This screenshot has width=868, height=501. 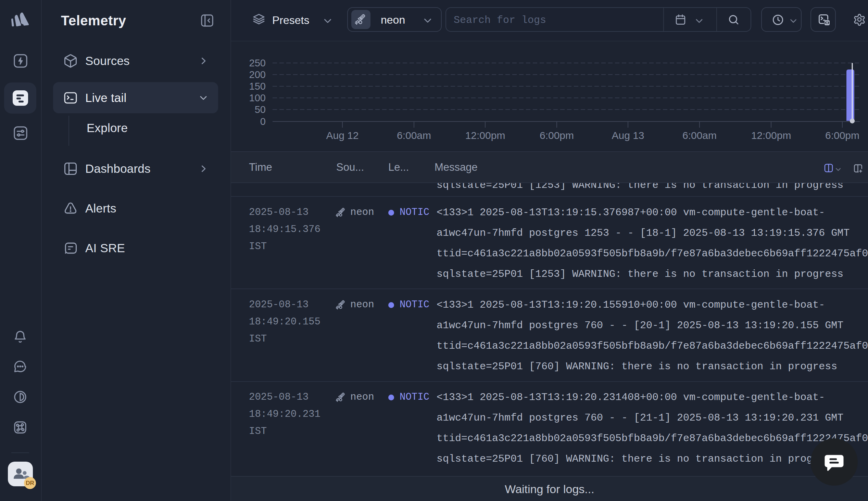 What do you see at coordinates (257, 63) in the screenshot?
I see `svg-text: 250` at bounding box center [257, 63].